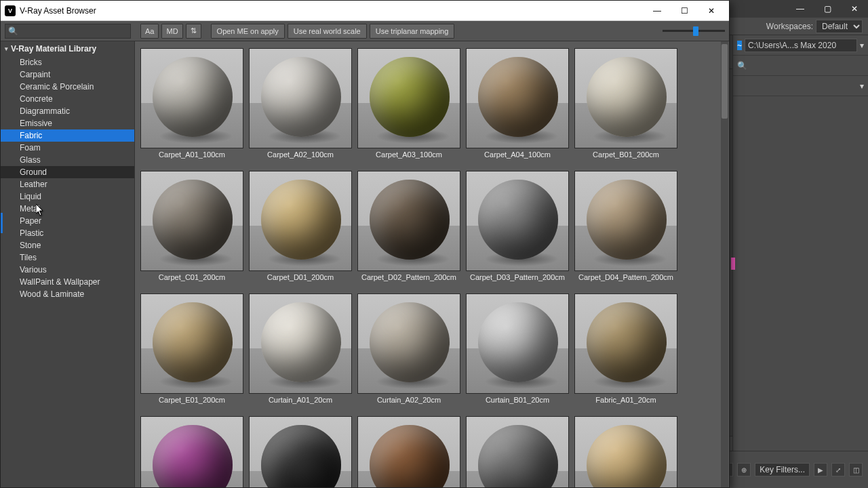  I want to click on sidebar-item-ground: Ground, so click(68, 172).